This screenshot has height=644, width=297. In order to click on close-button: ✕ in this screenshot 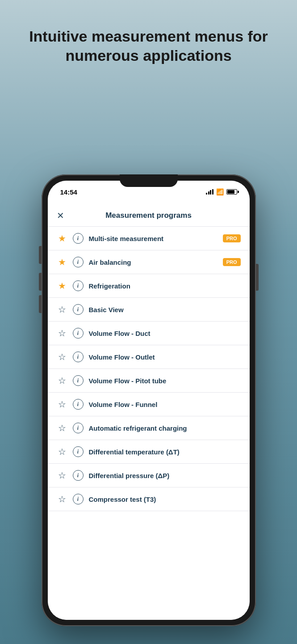, I will do `click(63, 216)`.